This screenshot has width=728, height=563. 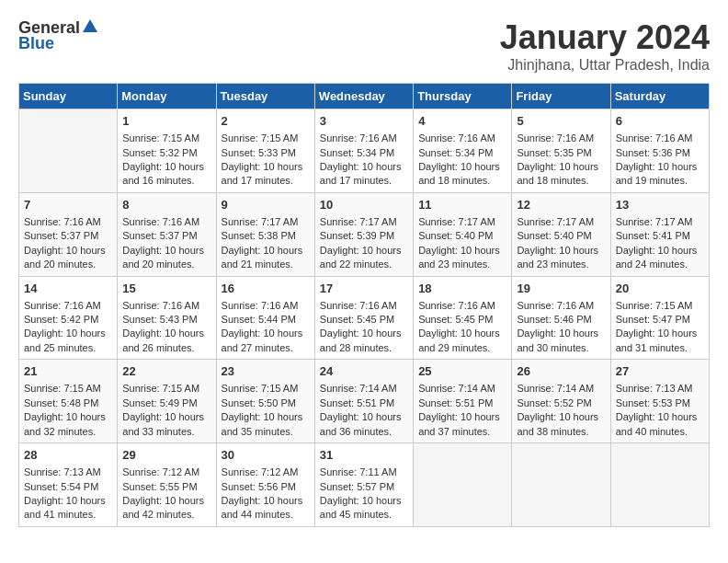 I want to click on daylight-text: Daylight: 10 hours and 33 minutes., so click(x=164, y=423).